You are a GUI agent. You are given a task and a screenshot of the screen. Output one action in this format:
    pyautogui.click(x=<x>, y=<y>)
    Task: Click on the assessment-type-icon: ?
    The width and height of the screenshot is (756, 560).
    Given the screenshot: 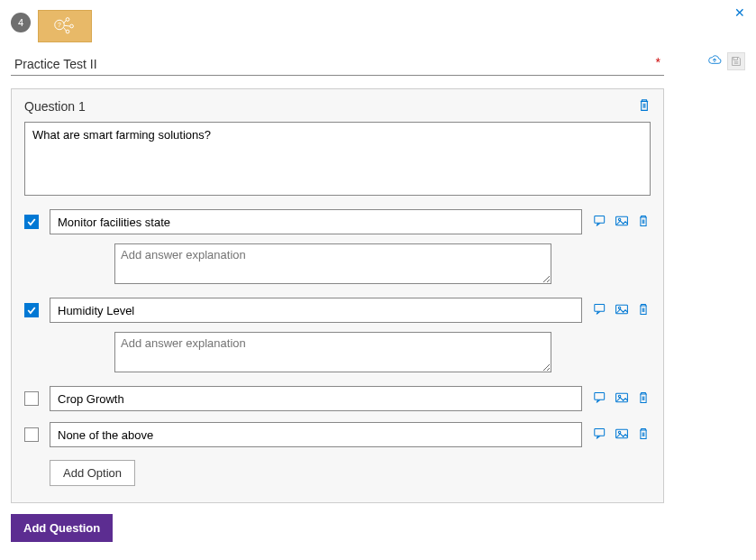 What is the action you would take?
    pyautogui.click(x=65, y=26)
    